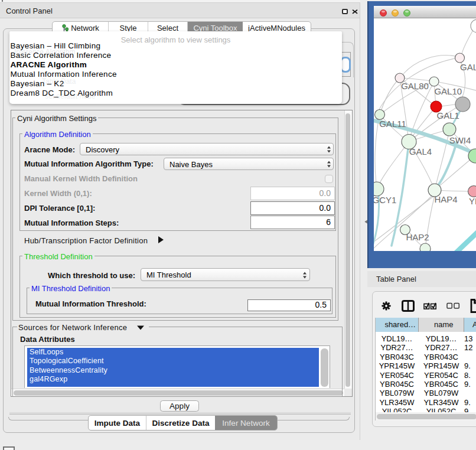  Describe the element at coordinates (461, 141) in the screenshot. I see `svg-text: SWI4` at that location.